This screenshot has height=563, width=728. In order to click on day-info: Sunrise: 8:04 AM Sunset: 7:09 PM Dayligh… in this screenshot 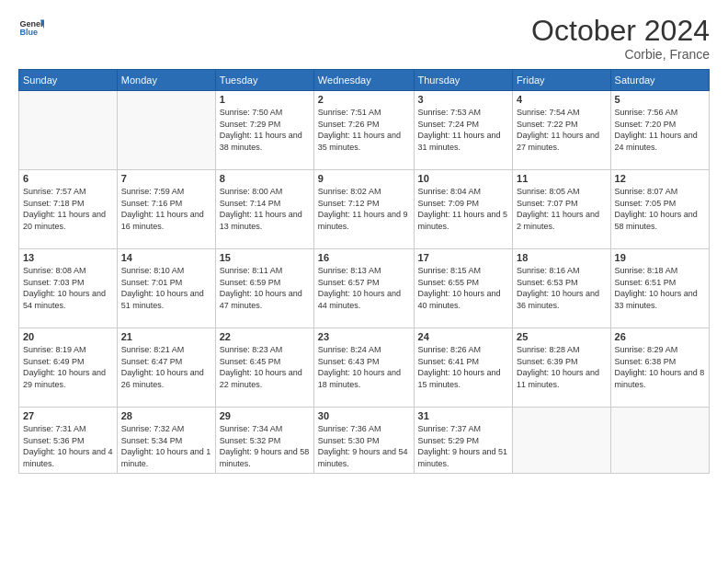, I will do `click(463, 209)`.